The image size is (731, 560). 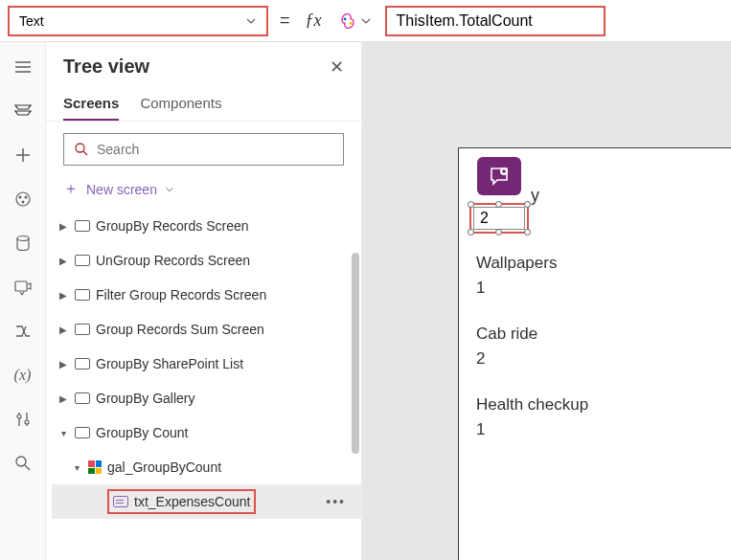 I want to click on tab-components: Components, so click(x=180, y=103).